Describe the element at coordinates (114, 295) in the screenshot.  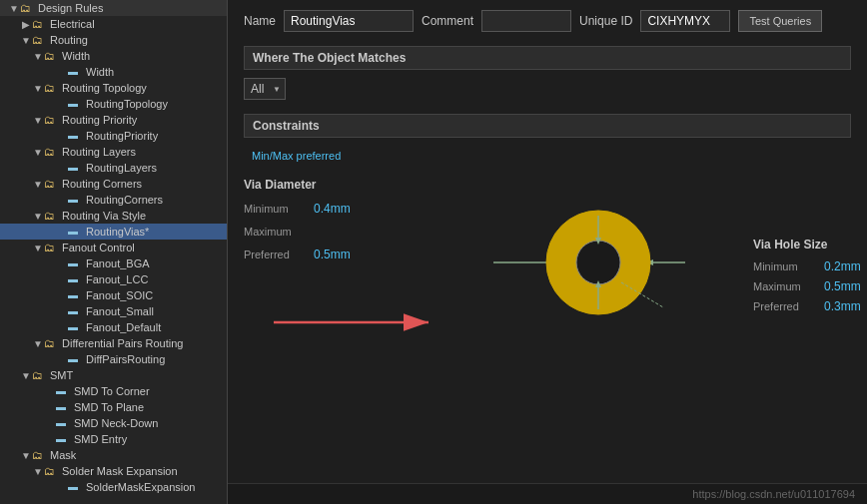
I see `tree-item-fanout-soic: ▶ ▬ Fanout_SOIC` at that location.